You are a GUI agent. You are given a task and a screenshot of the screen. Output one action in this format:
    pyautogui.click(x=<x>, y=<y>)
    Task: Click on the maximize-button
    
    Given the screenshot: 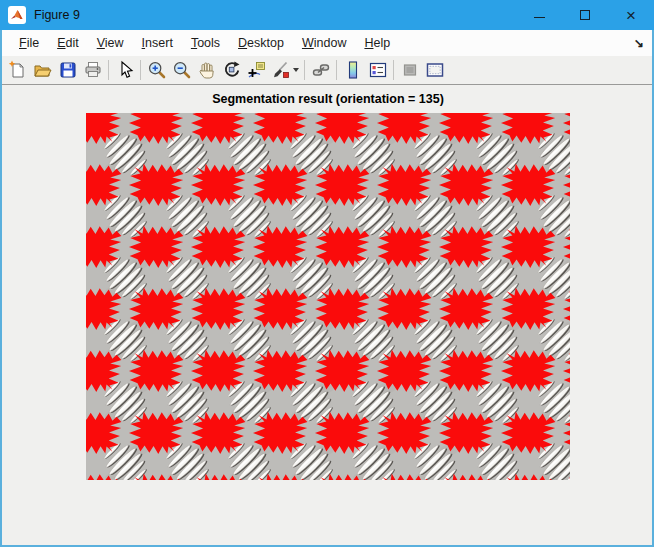 What is the action you would take?
    pyautogui.click(x=585, y=15)
    